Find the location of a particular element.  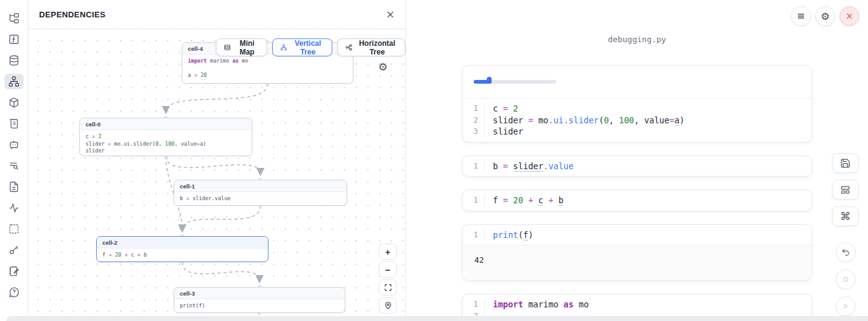

activity-icon is located at coordinates (14, 208).